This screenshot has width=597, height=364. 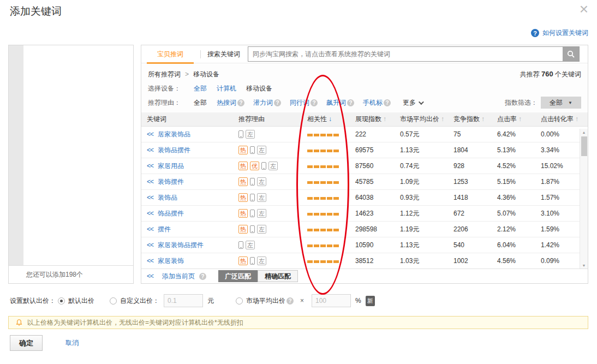 I want to click on ctr-value: 4.52%, so click(x=514, y=166).